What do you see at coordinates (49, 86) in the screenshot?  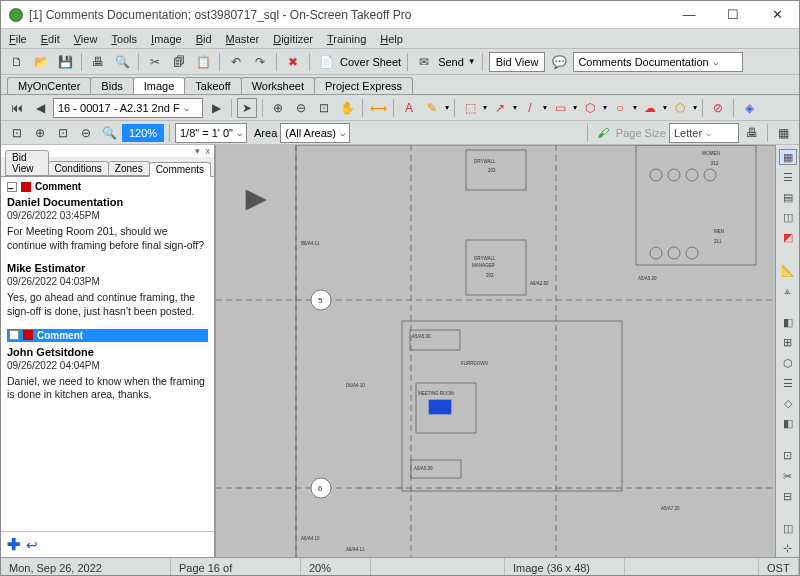 I see `tab-myoncenter: MyOnCenter` at bounding box center [49, 86].